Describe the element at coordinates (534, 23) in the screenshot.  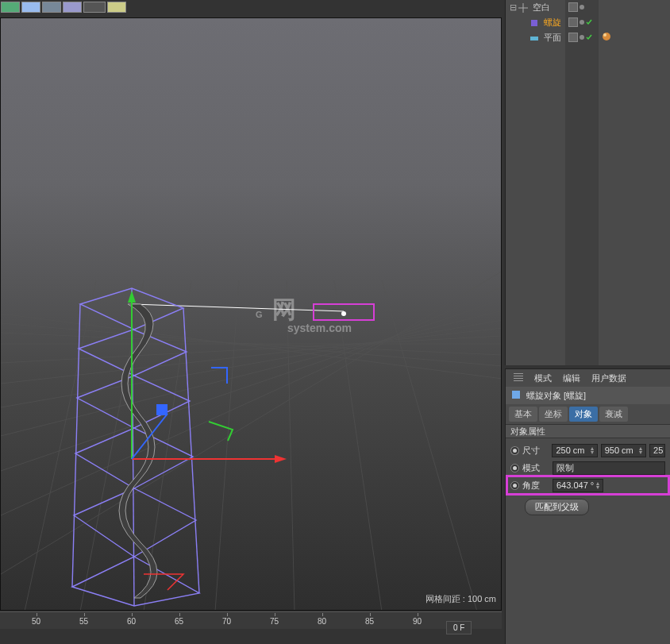
I see `cube-purple-icon` at that location.